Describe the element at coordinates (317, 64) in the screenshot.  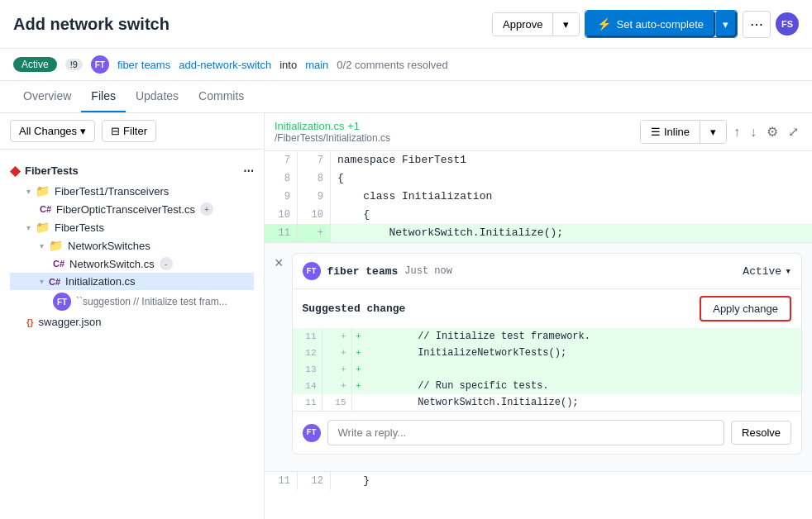
I see `branch-to-link: main` at that location.